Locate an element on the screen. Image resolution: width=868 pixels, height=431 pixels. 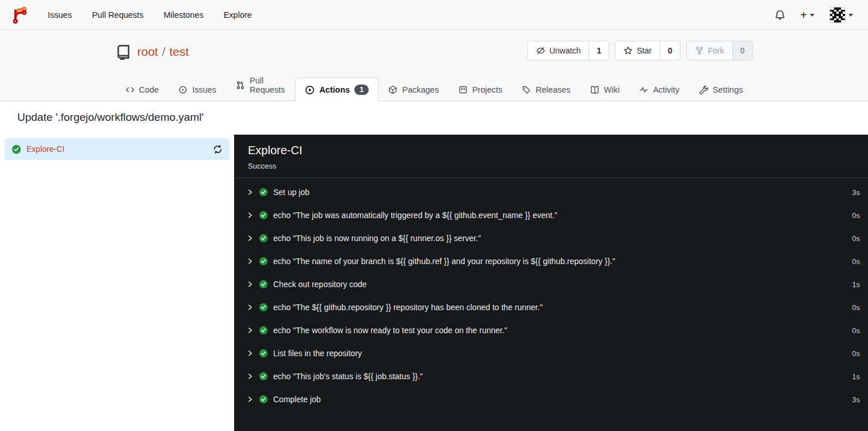
nav-link-pull-requests: Pull Requests is located at coordinates (117, 15).